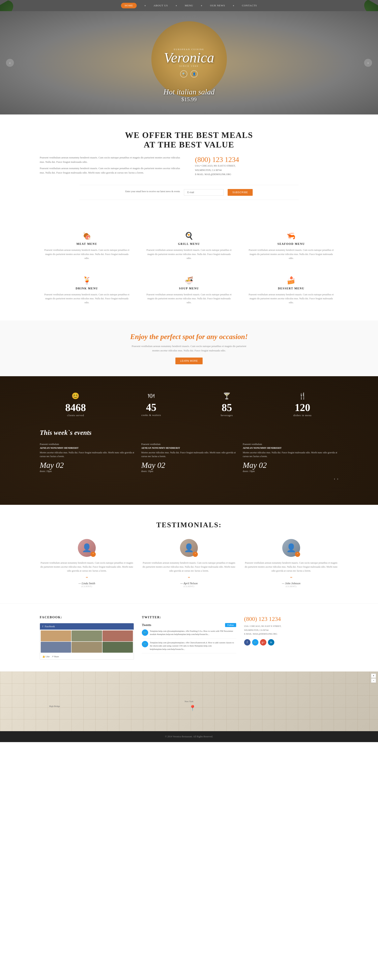 The image size is (378, 980). I want to click on twitter-follow-button: Follow, so click(230, 625).